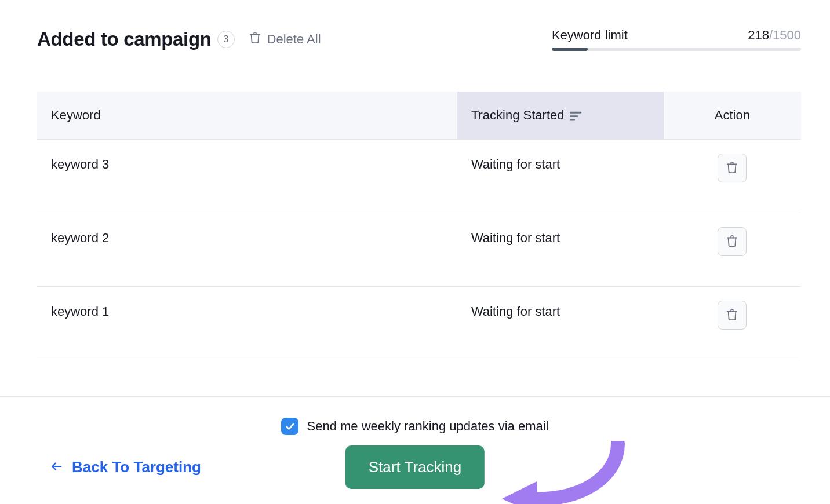  What do you see at coordinates (415, 467) in the screenshot?
I see `start-tracking-button: Start Tracking` at bounding box center [415, 467].